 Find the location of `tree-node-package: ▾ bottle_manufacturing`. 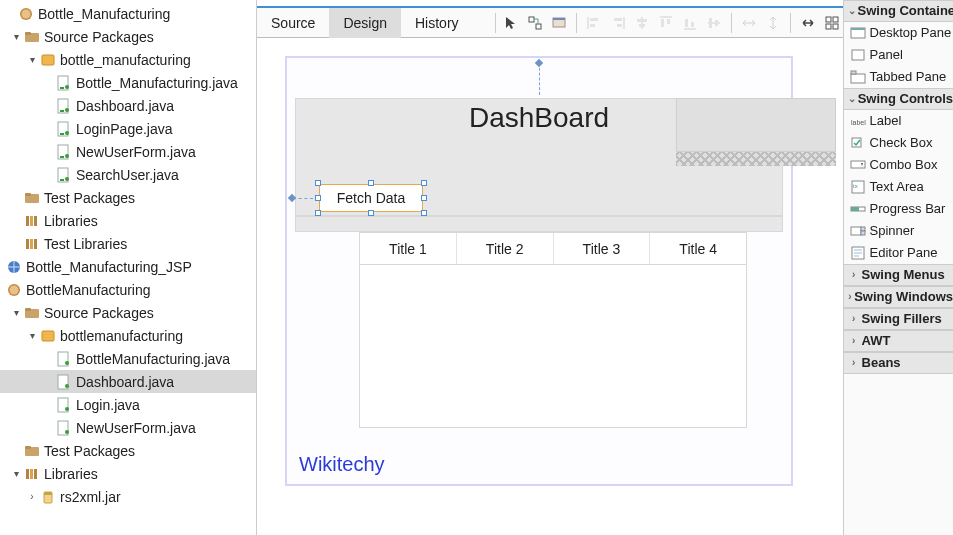

tree-node-package: ▾ bottle_manufacturing is located at coordinates (128, 60).